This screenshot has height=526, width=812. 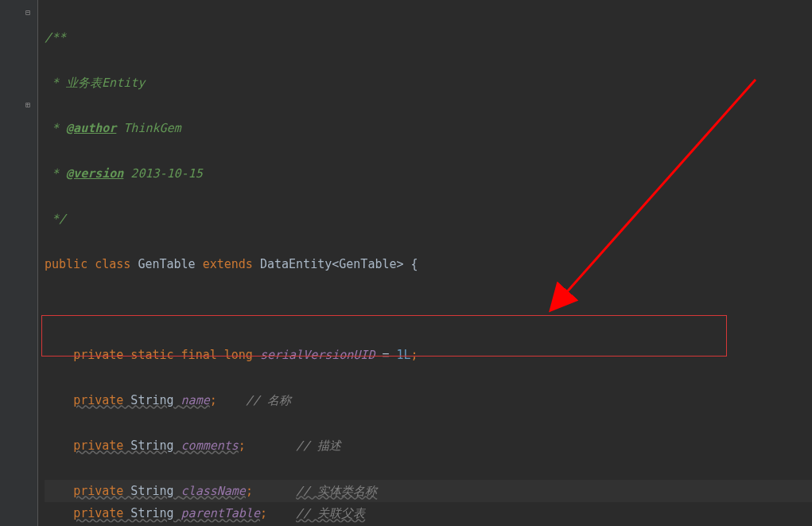 I want to click on field-parenttable: parentTable, so click(x=221, y=513).